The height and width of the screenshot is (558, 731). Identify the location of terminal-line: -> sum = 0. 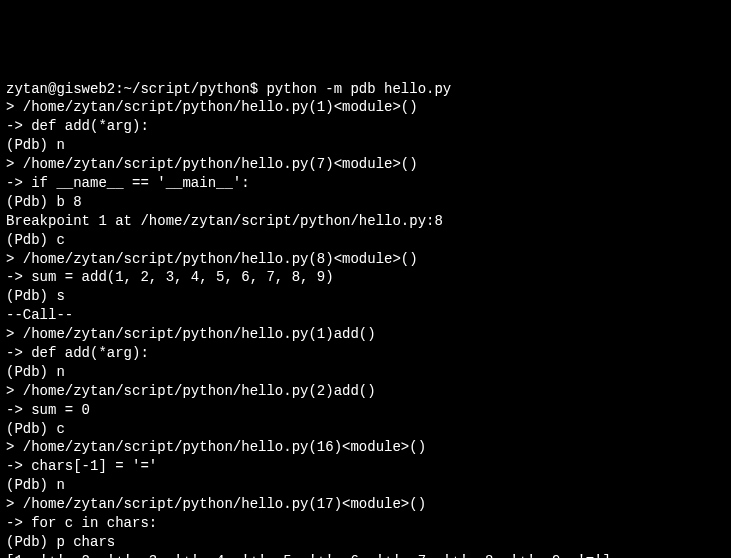
(366, 410).